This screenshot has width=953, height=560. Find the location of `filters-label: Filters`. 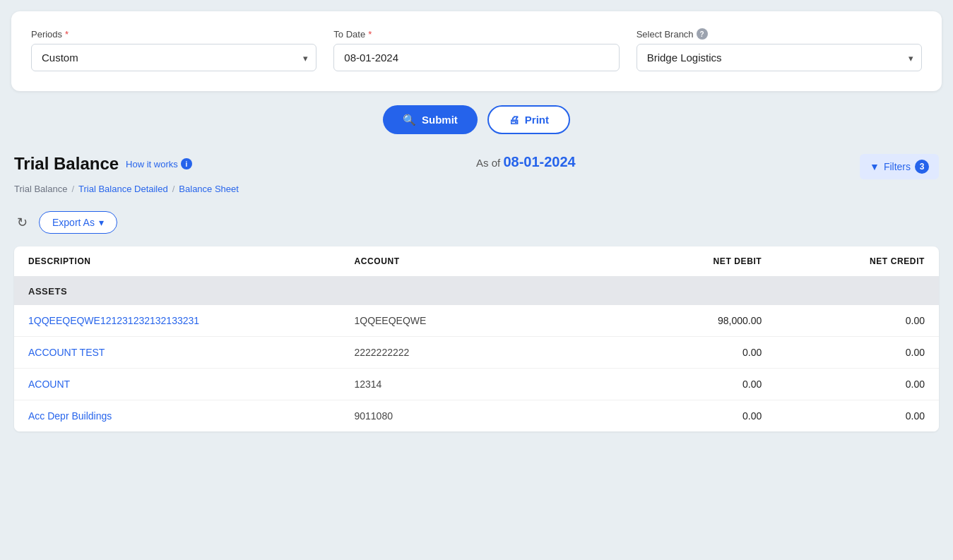

filters-label: Filters is located at coordinates (897, 167).